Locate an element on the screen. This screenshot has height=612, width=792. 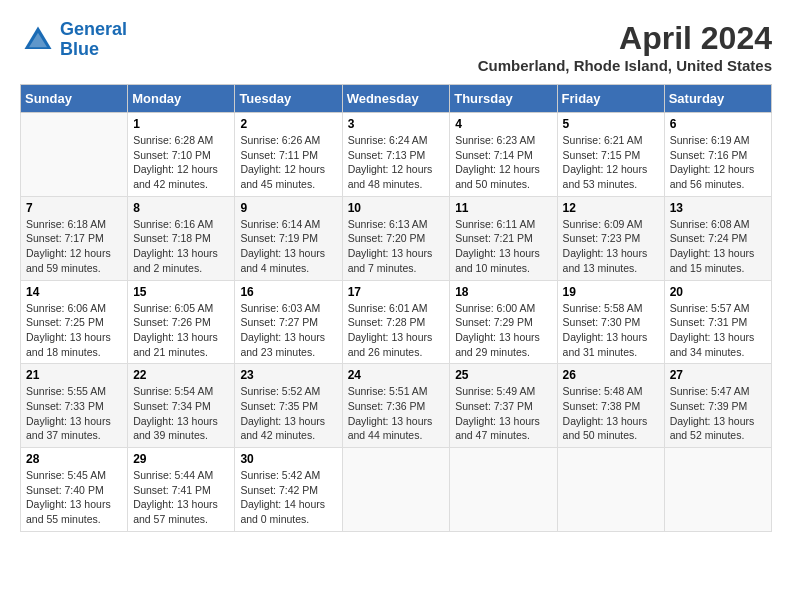
day-info: Sunrise: 6:19 AMSunset: 7:16 PMDaylight:… is located at coordinates (718, 162).